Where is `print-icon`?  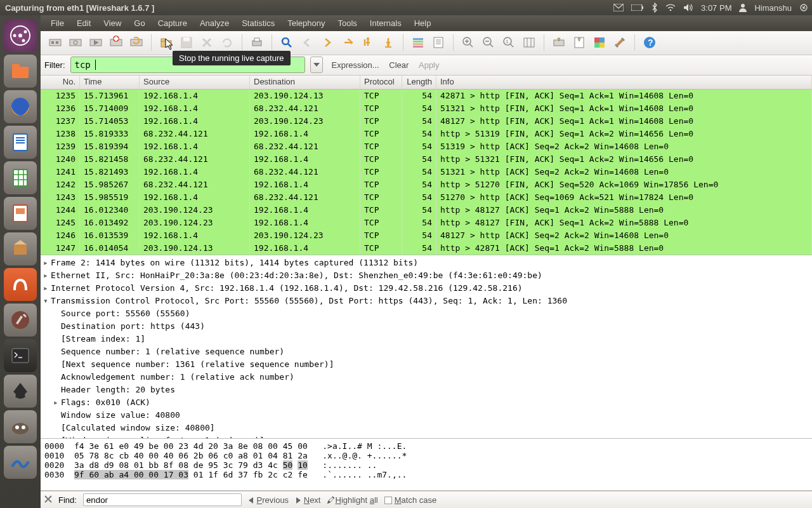 print-icon is located at coordinates (257, 43).